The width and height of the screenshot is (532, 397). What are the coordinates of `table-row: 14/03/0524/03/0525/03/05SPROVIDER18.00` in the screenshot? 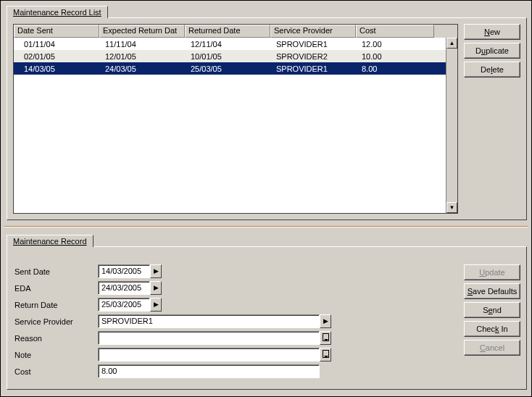 It's located at (230, 68).